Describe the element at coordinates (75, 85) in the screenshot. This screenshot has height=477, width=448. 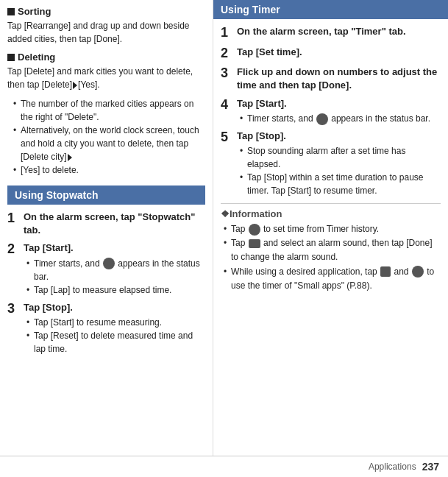
I see `arrow-icon-delete` at that location.